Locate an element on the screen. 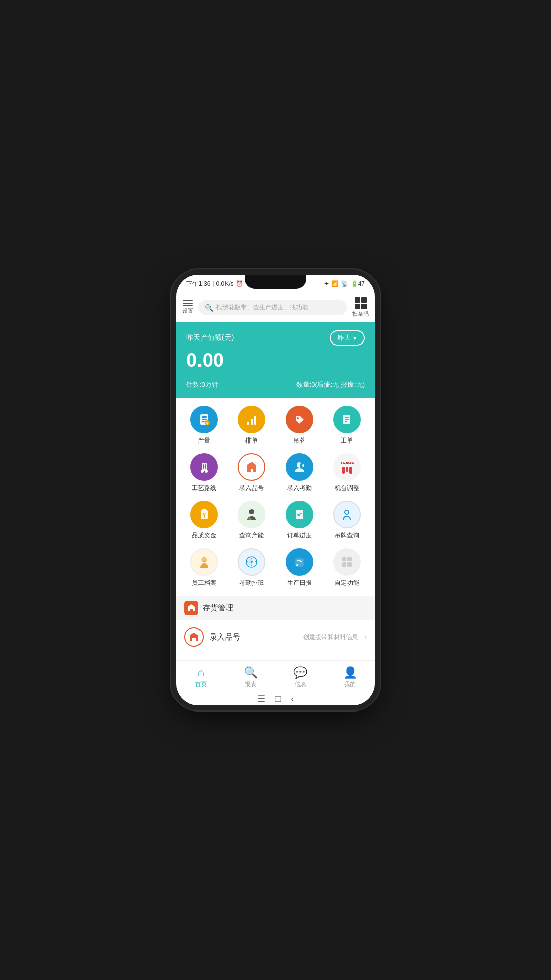 The height and width of the screenshot is (980, 551). orderprog-label: 订单进度 is located at coordinates (299, 536).